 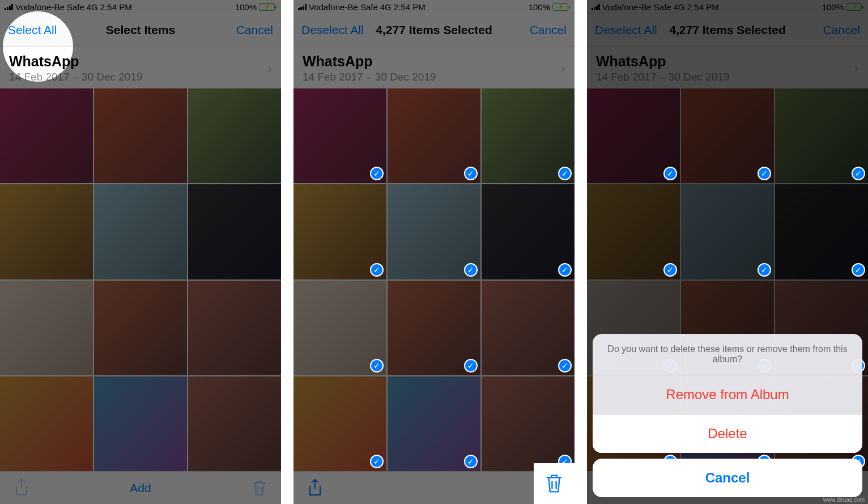 I want to click on bottom-toolbar, so click(x=434, y=488).